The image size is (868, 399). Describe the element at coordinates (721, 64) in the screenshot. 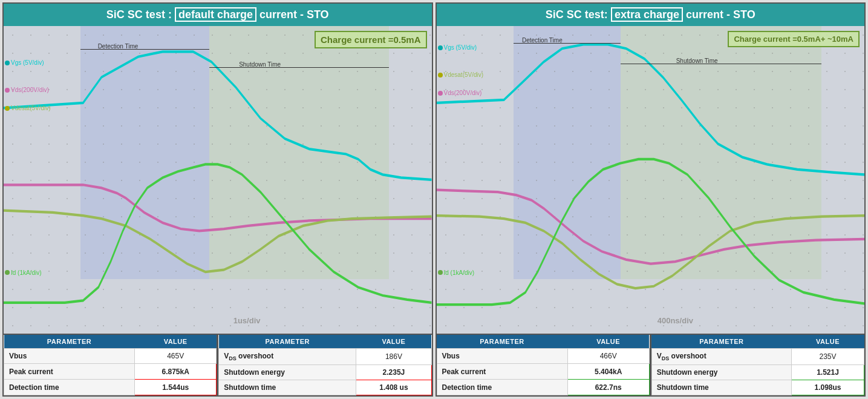

I see `right-shutdown-line` at that location.